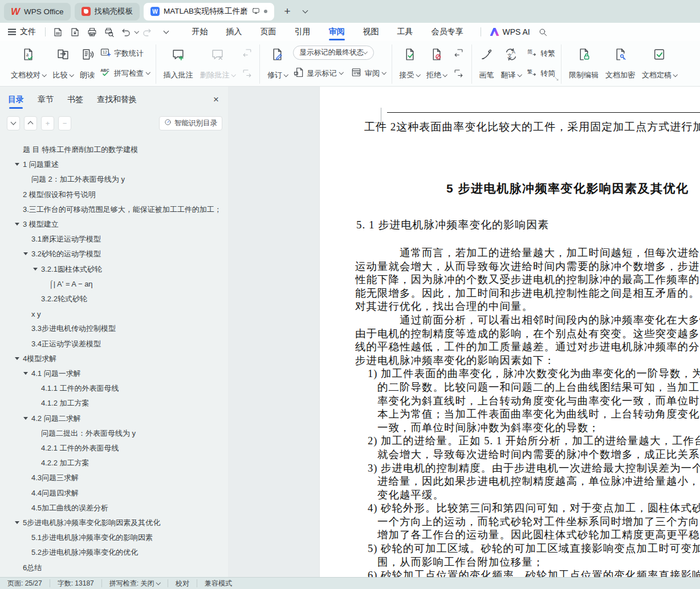  Describe the element at coordinates (528, 321) in the screenshot. I see `document-text-line: 通过前面分析，可以看出相邻时间段内的脉冲频率变化在大多情况下` at that location.